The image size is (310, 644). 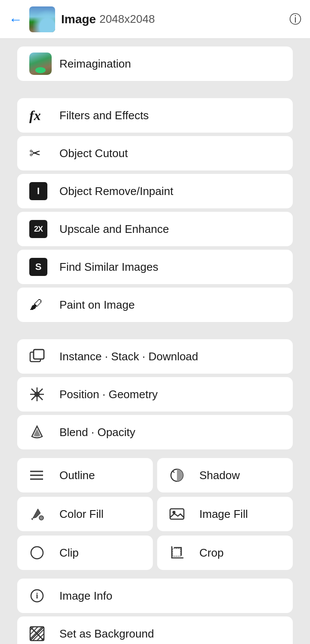 What do you see at coordinates (40, 267) in the screenshot?
I see `find-similar-icon: S` at bounding box center [40, 267].